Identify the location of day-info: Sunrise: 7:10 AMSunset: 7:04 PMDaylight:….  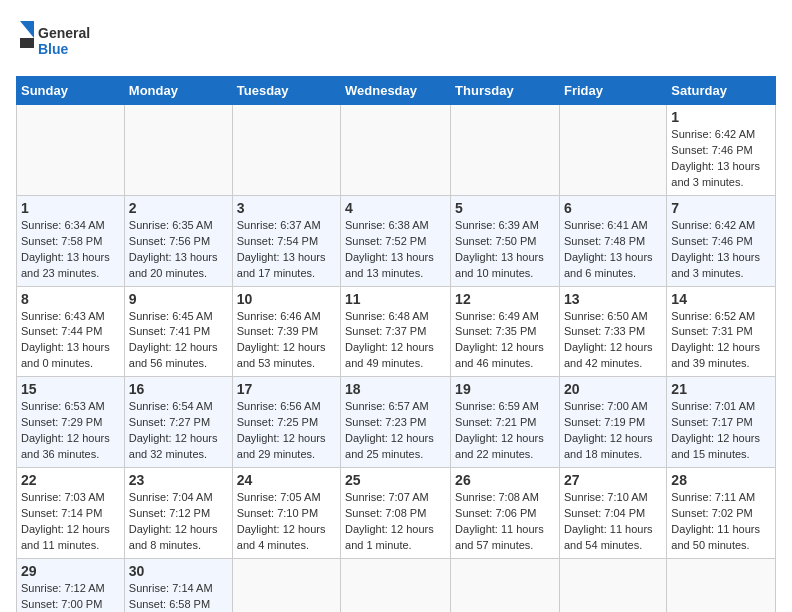
(613, 522).